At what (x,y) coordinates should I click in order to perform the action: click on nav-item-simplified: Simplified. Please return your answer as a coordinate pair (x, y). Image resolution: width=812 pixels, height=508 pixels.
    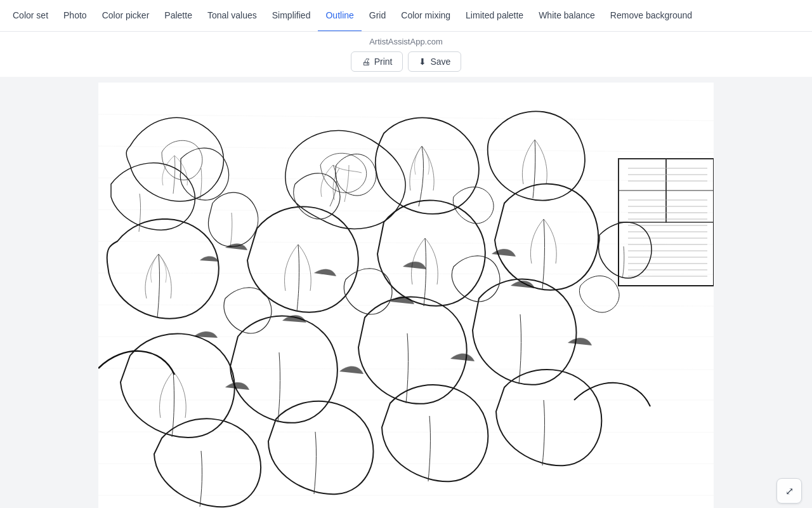
    Looking at the image, I should click on (292, 16).